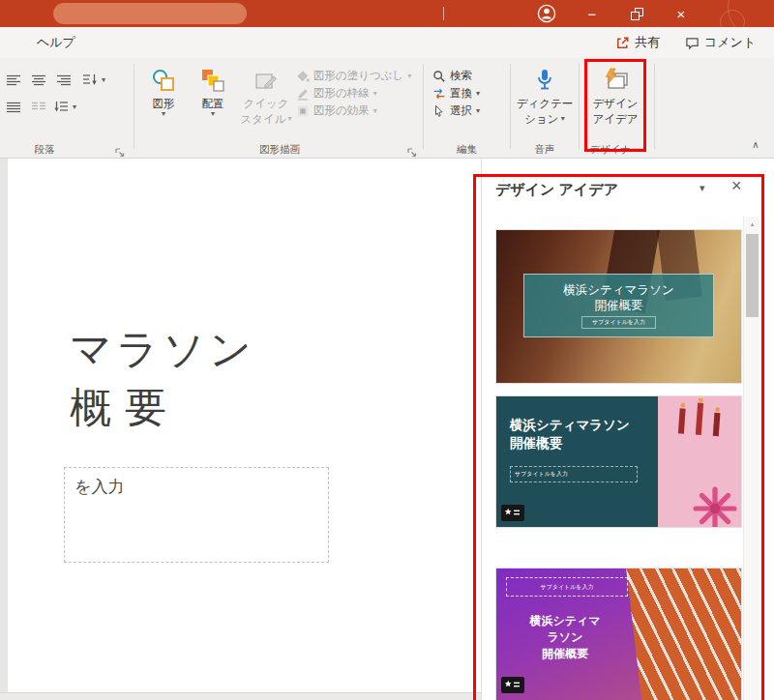 The image size is (774, 700). I want to click on arrange-icon, so click(213, 80).